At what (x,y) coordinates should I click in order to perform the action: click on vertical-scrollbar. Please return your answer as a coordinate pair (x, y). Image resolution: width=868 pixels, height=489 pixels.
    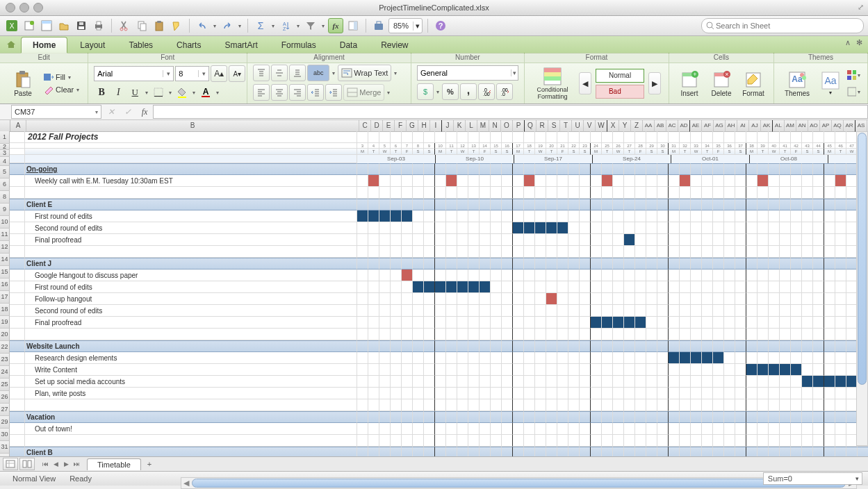
    Looking at the image, I should click on (862, 289).